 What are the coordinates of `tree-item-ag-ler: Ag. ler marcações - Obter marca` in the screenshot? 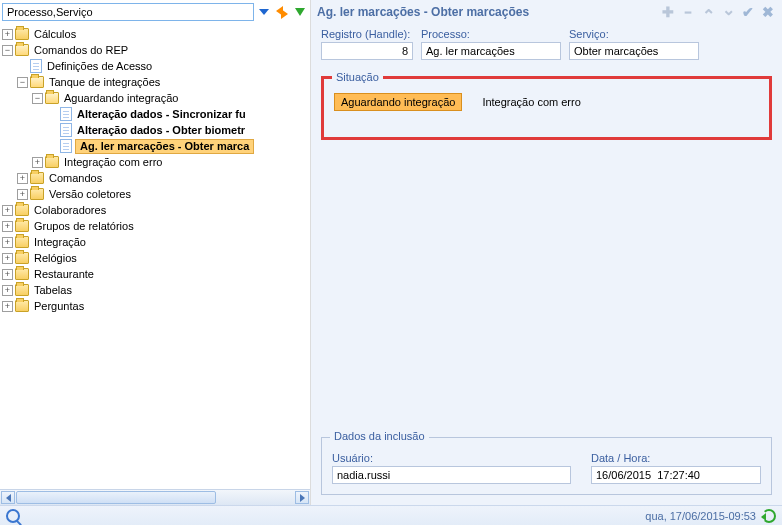 It's located at (156, 146).